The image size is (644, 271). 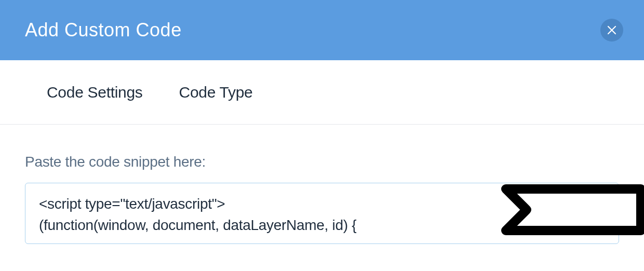 What do you see at coordinates (103, 30) in the screenshot?
I see `dialog-title: Add Custom Code` at bounding box center [103, 30].